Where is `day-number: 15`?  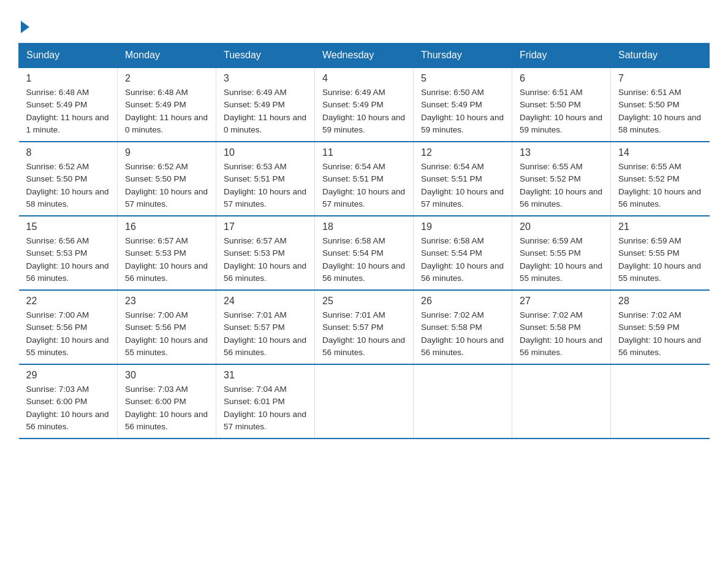
day-number: 15 is located at coordinates (69, 227).